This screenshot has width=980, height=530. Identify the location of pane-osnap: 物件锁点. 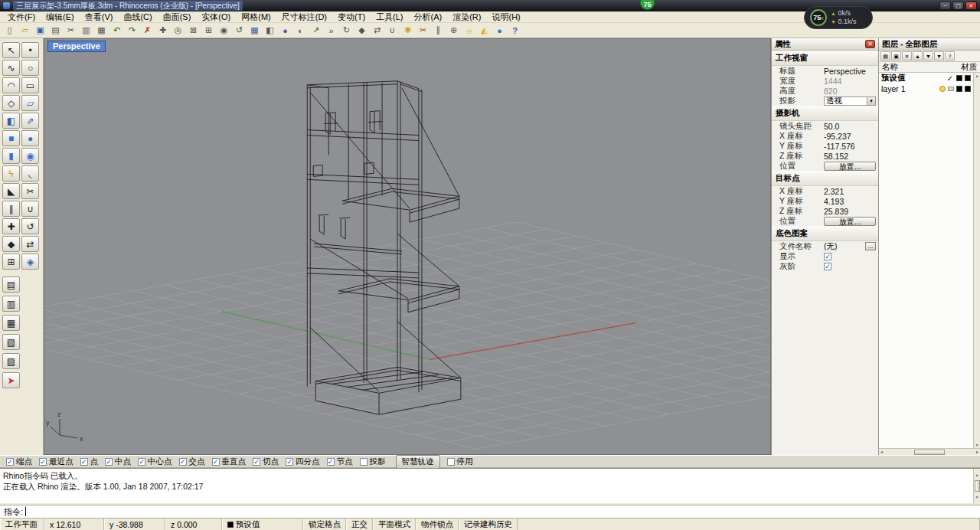
(437, 524).